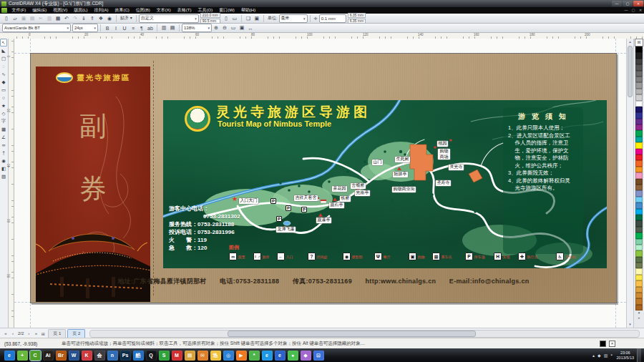  What do you see at coordinates (67, 19) in the screenshot?
I see `undo-button: ↶` at bounding box center [67, 19].